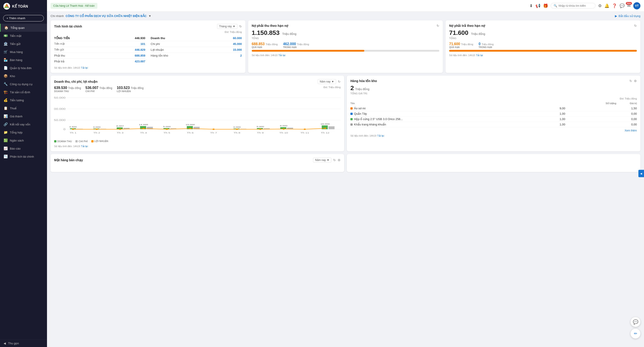 This screenshot has height=347, width=644. What do you see at coordinates (546, 6) in the screenshot?
I see `gift-icon: 🎁` at bounding box center [546, 6].